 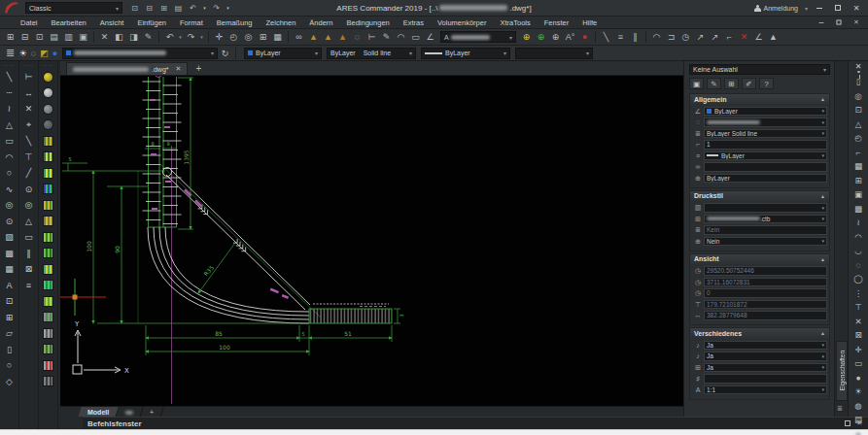 I want to click on snap-perp-icon: ⊤, so click(x=29, y=157).